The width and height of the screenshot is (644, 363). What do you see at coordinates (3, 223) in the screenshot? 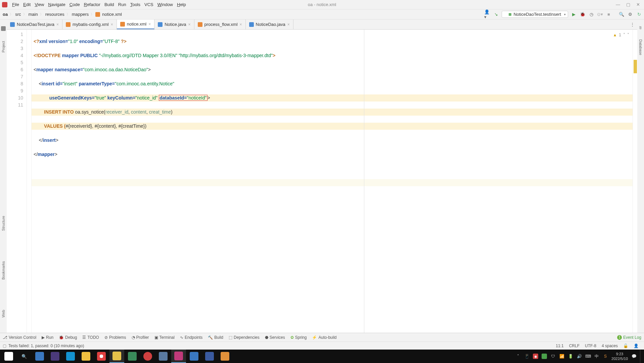
I see `structure-tool-button: Structure` at bounding box center [3, 223].